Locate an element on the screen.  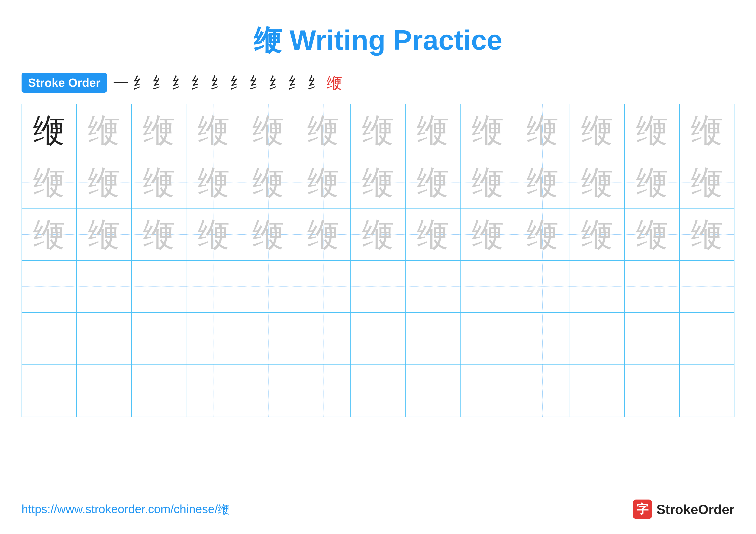
grid-cell-0-8: 缏 is located at coordinates (488, 130).